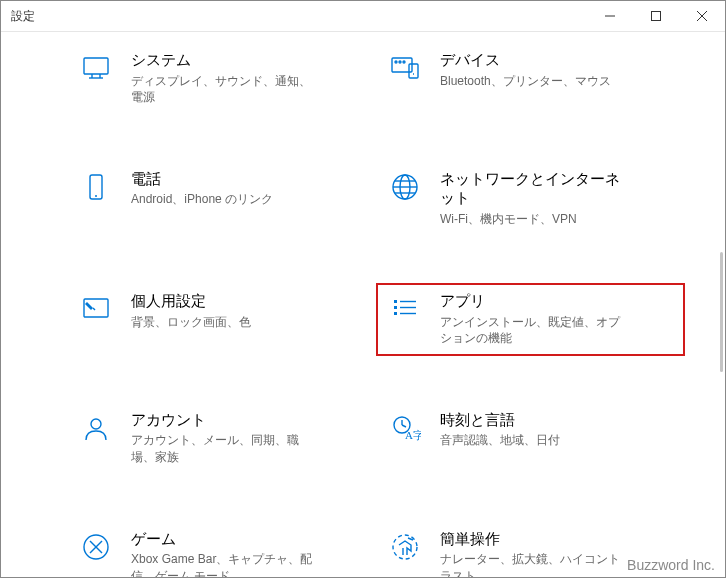 The image size is (728, 580). Describe the element at coordinates (222, 549) in the screenshot. I see `settings-category-gaming: ゲームXbox Game Bar、キャプチャ、配信、ゲーム モード` at that location.